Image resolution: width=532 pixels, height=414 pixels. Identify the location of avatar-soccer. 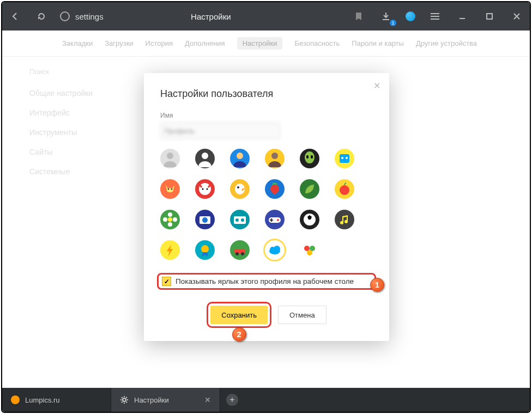
(310, 220).